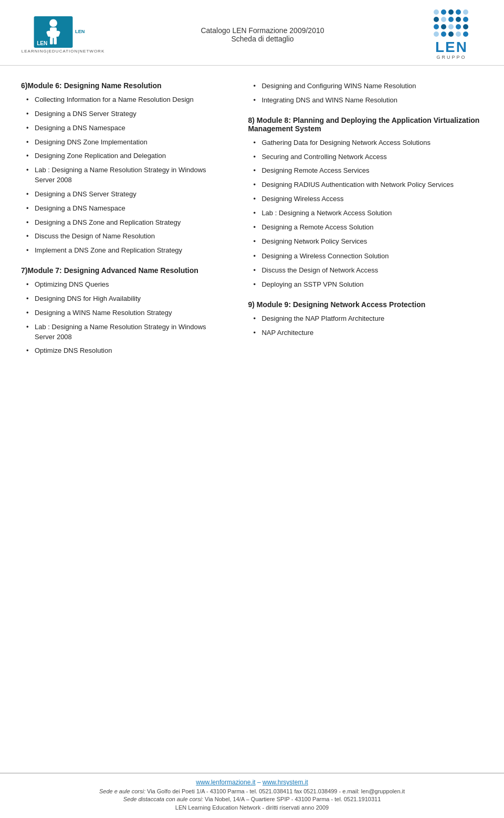 The height and width of the screenshot is (818, 504). What do you see at coordinates (262, 39) in the screenshot?
I see `header-title-line2: Scheda di dettaglio` at bounding box center [262, 39].